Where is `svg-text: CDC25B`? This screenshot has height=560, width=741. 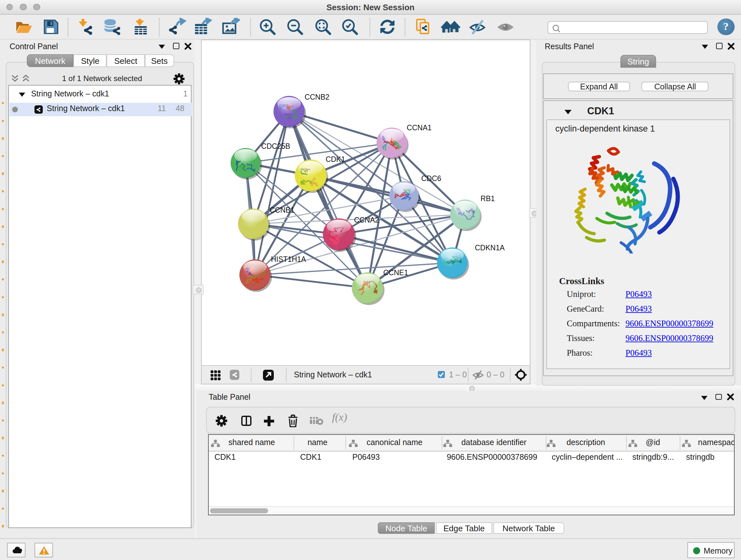 svg-text: CDC25B is located at coordinates (275, 146).